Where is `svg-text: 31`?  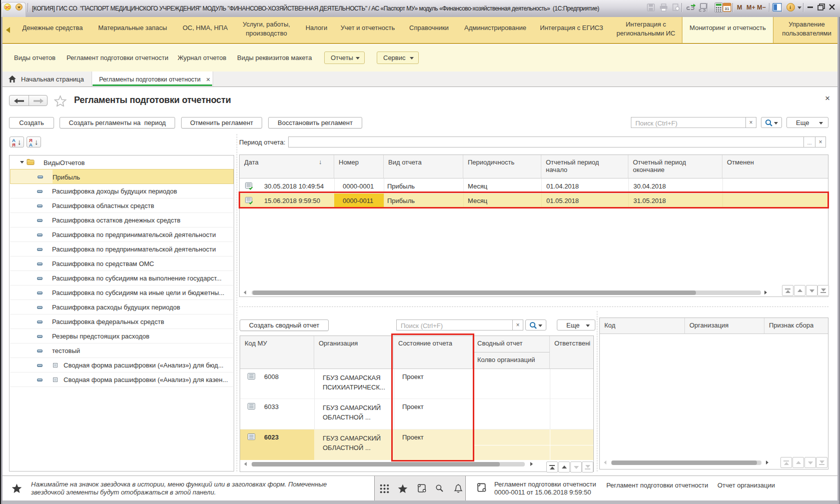
svg-text: 31 is located at coordinates (727, 9).